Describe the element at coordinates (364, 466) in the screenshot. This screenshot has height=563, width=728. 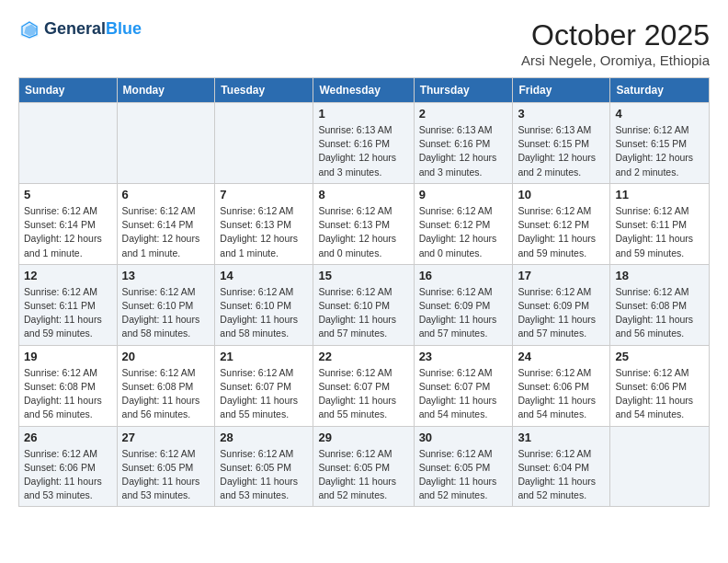
I see `calendar-week-5: 26Sunrise: 6:12 AM Sunset: 6:06 PM Dayli…` at that location.